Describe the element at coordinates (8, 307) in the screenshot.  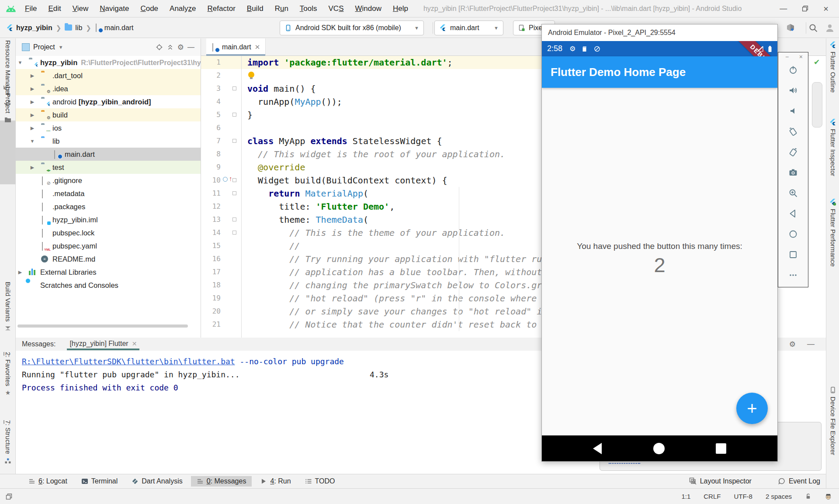
I see `sidebar-item-build-variants: Build Variants` at that location.